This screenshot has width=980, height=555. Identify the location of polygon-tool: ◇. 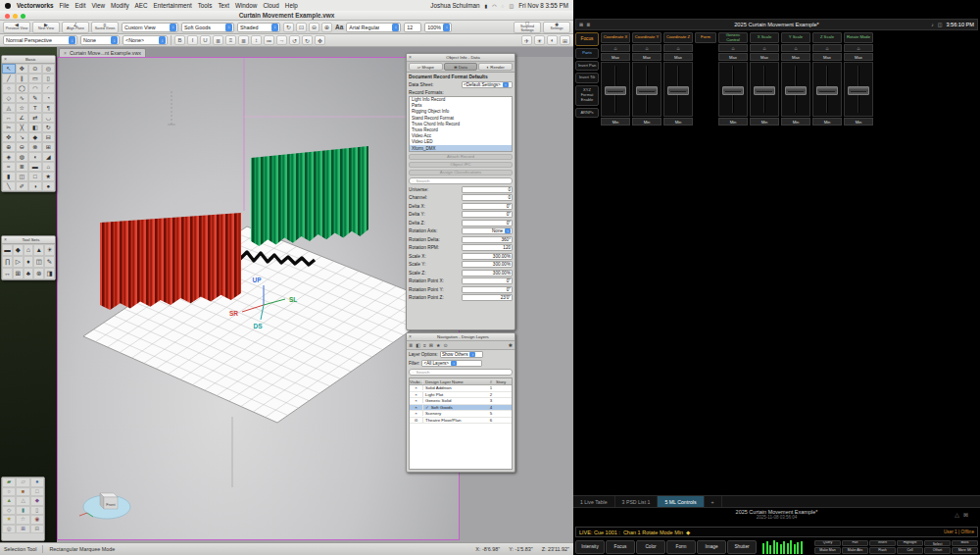
(9, 98).